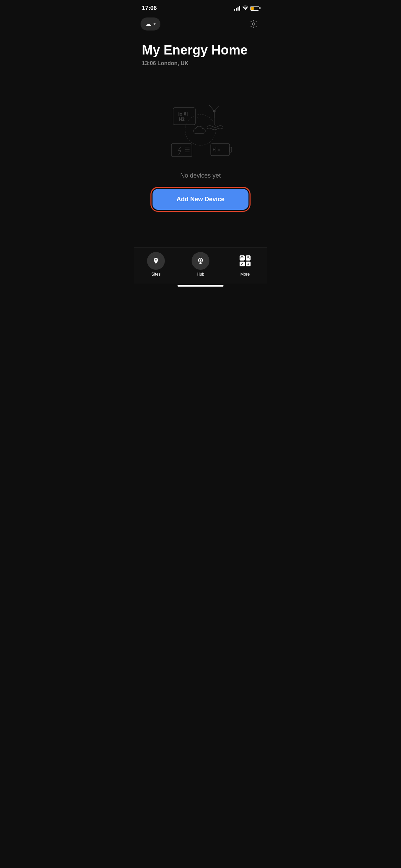 The image size is (401, 868). What do you see at coordinates (245, 274) in the screenshot?
I see `more-label: More` at bounding box center [245, 274].